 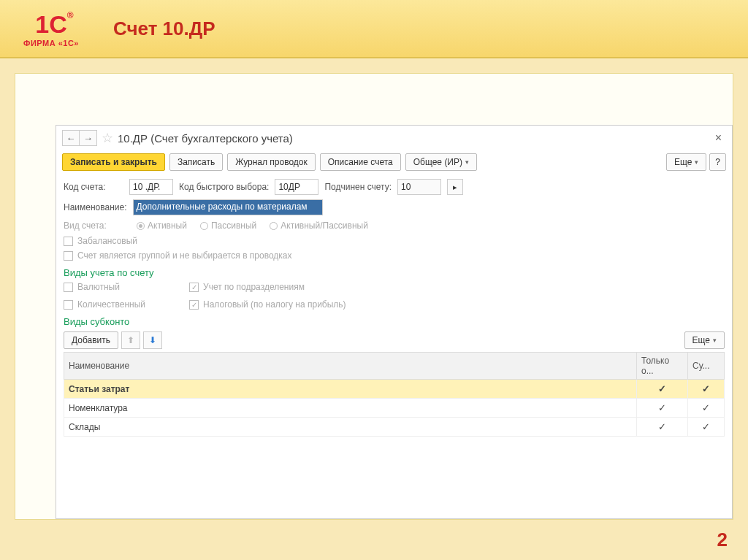 I want to click on cell-name: Склады, so click(x=351, y=427).